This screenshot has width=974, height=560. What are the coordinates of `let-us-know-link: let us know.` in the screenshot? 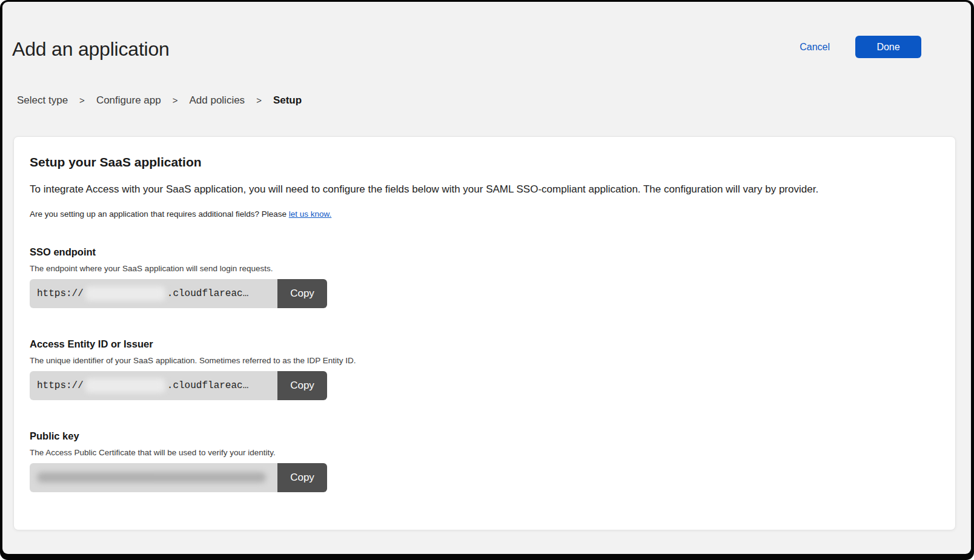 It's located at (310, 214).